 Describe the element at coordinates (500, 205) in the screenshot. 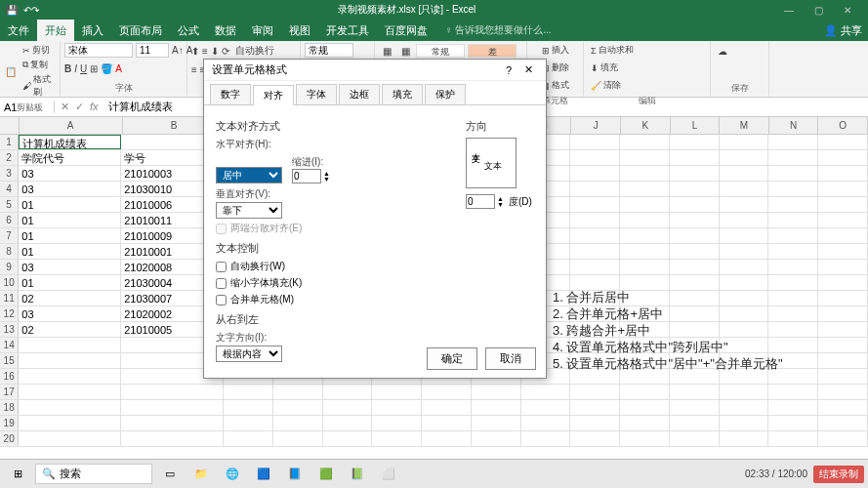

I see `deg-down-icon: ▼` at that location.